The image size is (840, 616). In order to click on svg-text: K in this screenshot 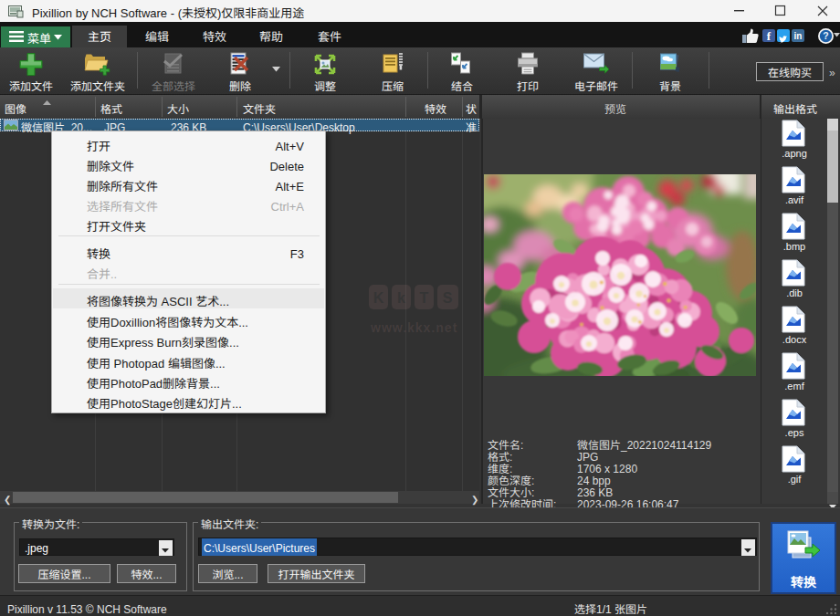, I will do `click(379, 298)`.